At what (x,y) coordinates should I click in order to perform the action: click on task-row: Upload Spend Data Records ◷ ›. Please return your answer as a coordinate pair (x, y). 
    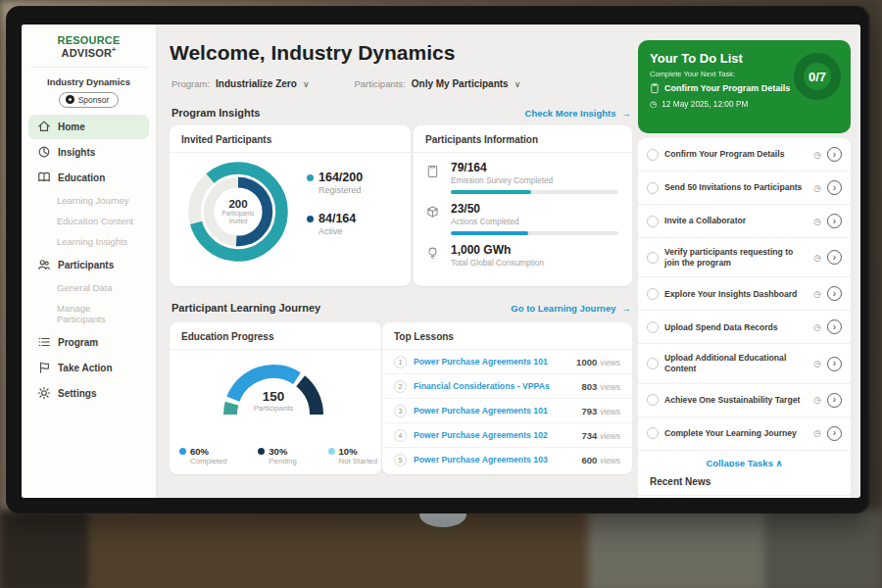
    Looking at the image, I should click on (745, 327).